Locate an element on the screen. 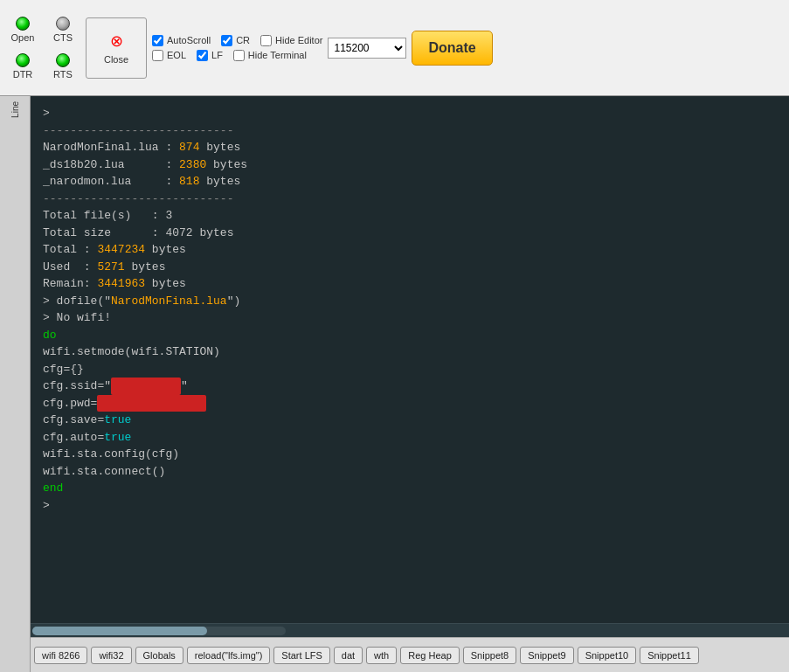 The image size is (789, 672). bottom-bar-button: Globals is located at coordinates (159, 655).